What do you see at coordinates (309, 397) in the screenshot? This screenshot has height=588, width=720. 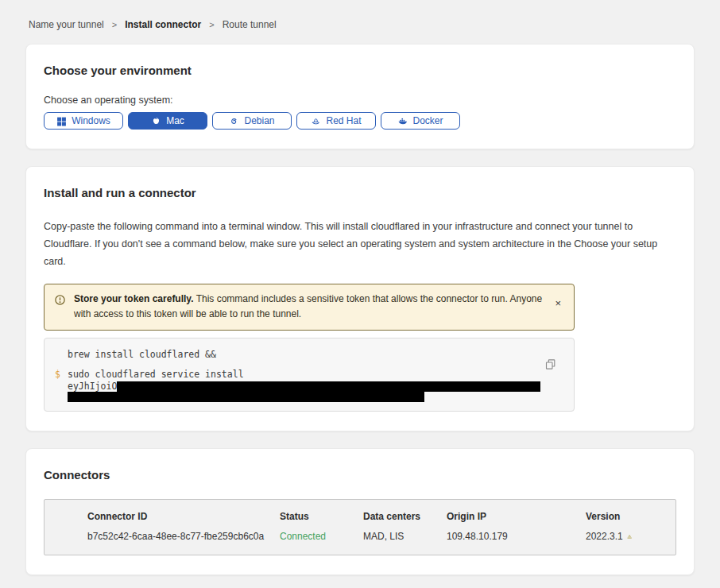 I see `code-line-token-continued` at bounding box center [309, 397].